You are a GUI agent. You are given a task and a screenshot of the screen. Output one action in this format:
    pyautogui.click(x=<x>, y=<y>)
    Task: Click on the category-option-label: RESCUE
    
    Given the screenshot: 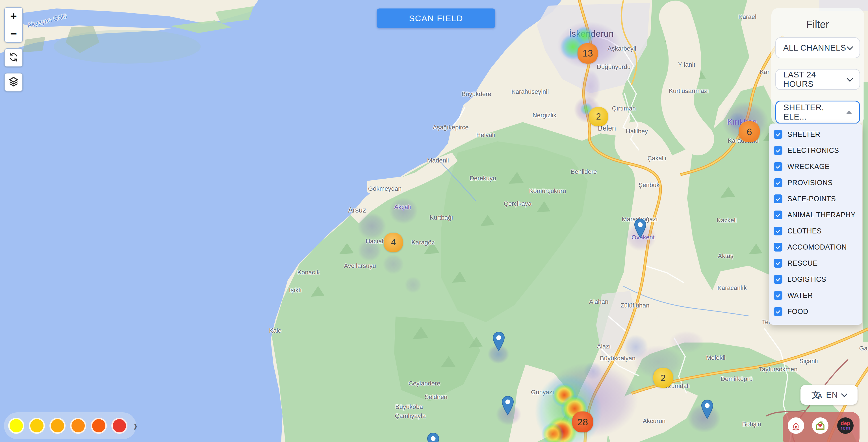 What is the action you would take?
    pyautogui.click(x=803, y=263)
    